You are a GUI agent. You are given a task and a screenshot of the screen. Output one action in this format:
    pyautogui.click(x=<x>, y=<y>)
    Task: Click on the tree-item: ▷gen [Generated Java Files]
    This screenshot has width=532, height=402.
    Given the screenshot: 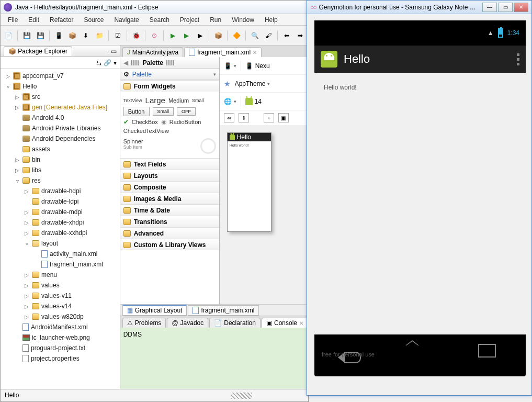 What is the action you would take?
    pyautogui.click(x=60, y=107)
    